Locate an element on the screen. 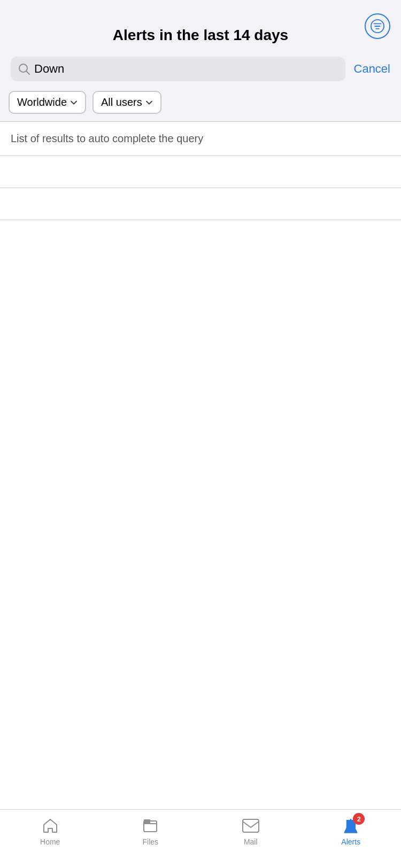  search-input is located at coordinates (186, 69).